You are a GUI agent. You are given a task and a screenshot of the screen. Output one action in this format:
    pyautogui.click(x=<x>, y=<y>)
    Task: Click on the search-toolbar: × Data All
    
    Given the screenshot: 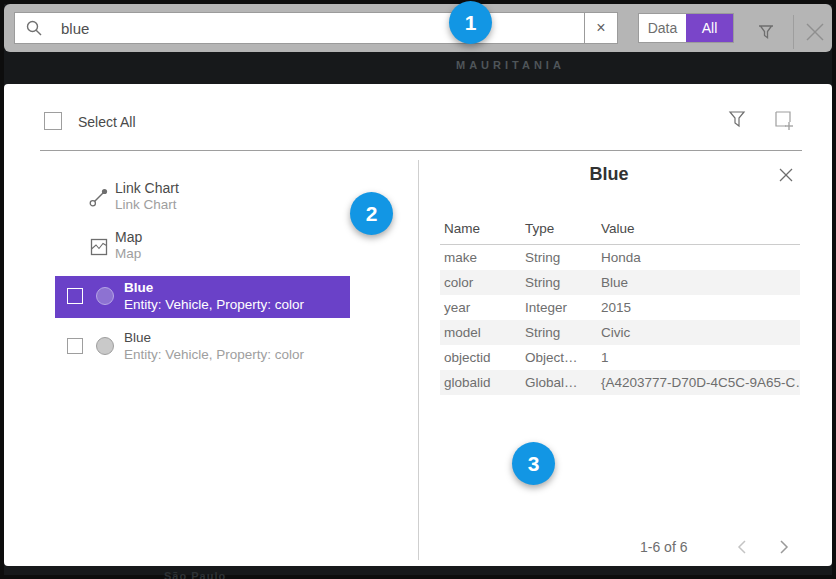 What is the action you would take?
    pyautogui.click(x=418, y=28)
    